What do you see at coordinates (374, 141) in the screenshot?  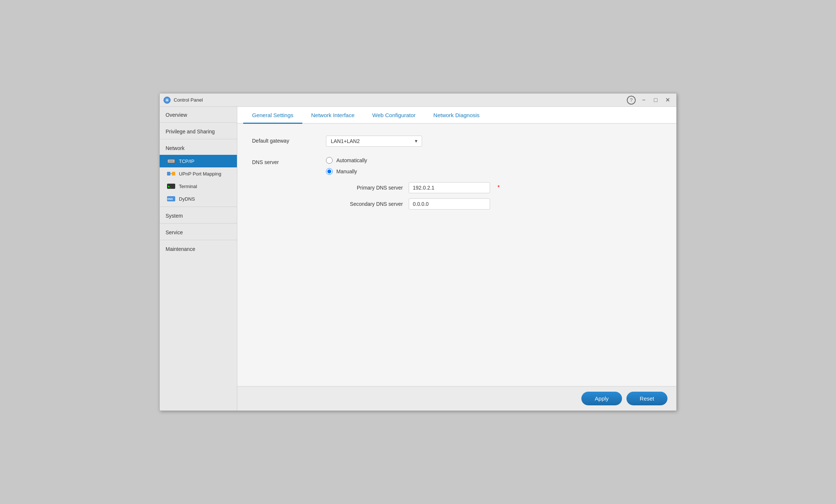 I see `default-gateway-select-wrapper: LAN1+LAN2 LAN1 LAN2 ▼` at bounding box center [374, 141].